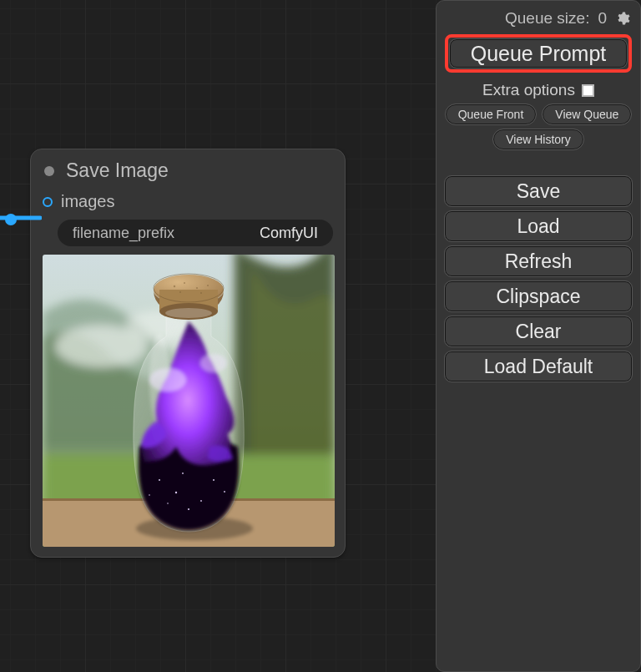  What do you see at coordinates (538, 366) in the screenshot?
I see `load-default-button: Load Default` at bounding box center [538, 366].